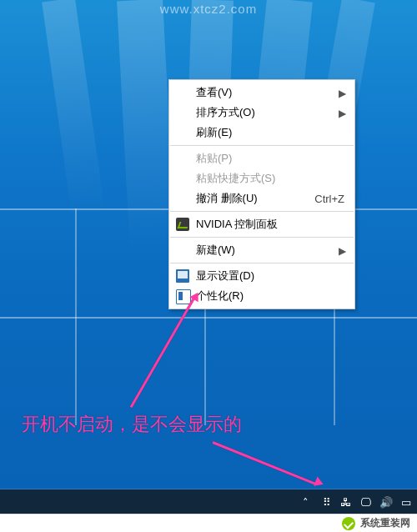 The height and width of the screenshot is (532, 417). I want to click on watermark-logo-icon, so click(349, 524).